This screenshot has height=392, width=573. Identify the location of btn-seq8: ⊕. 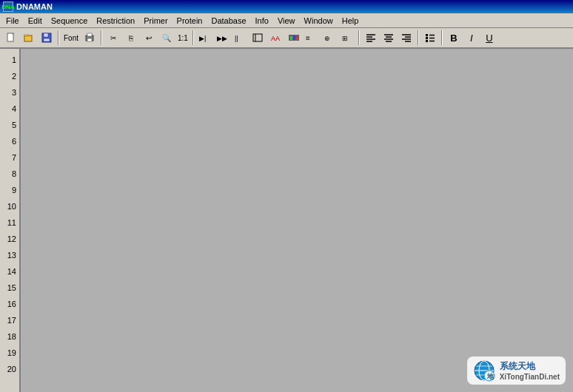
(329, 38).